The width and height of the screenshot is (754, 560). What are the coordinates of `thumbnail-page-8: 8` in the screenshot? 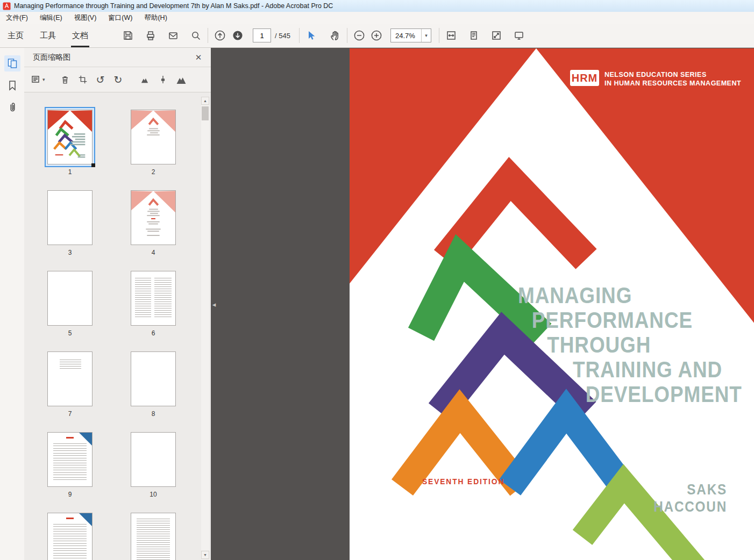 It's located at (153, 383).